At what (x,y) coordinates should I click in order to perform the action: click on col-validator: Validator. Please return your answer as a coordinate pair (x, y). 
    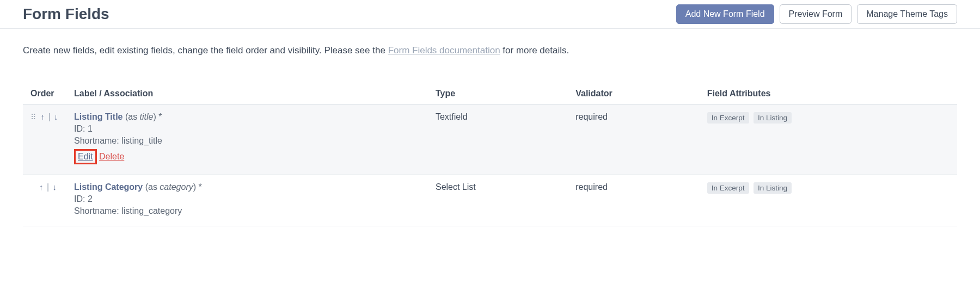
    Looking at the image, I should click on (634, 94).